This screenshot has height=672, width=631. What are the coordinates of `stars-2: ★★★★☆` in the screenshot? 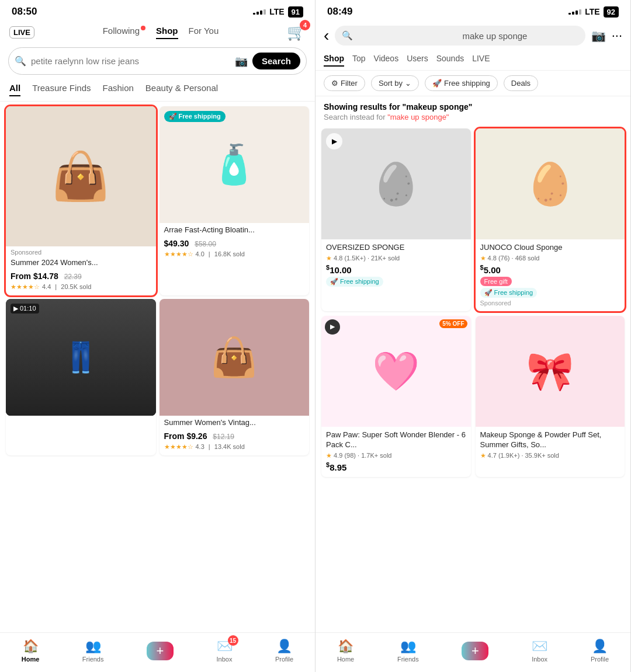 It's located at (179, 255).